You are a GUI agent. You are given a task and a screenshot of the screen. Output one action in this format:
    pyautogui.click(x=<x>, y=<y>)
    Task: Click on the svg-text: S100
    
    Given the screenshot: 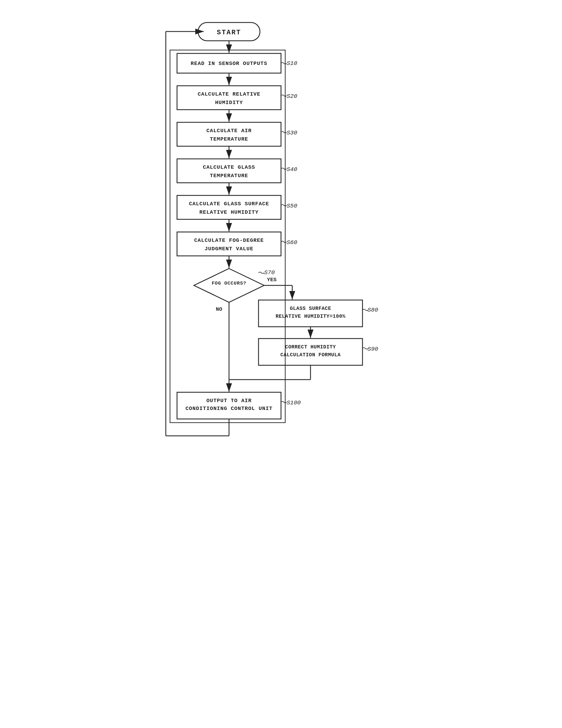 What is the action you would take?
    pyautogui.click(x=294, y=403)
    